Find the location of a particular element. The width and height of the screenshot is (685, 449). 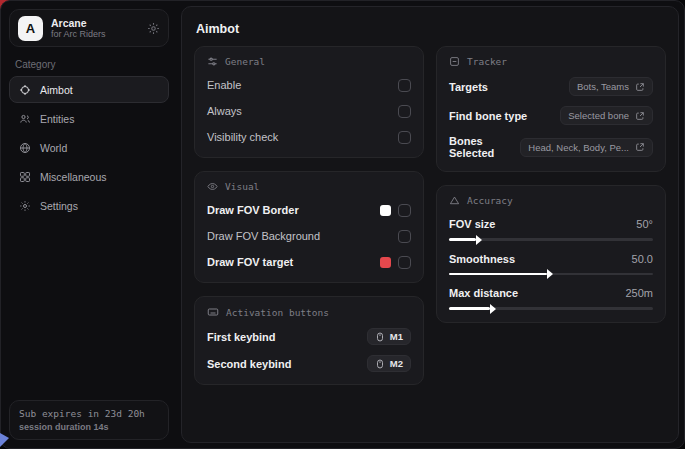

setting-label: Smoothness is located at coordinates (482, 259).